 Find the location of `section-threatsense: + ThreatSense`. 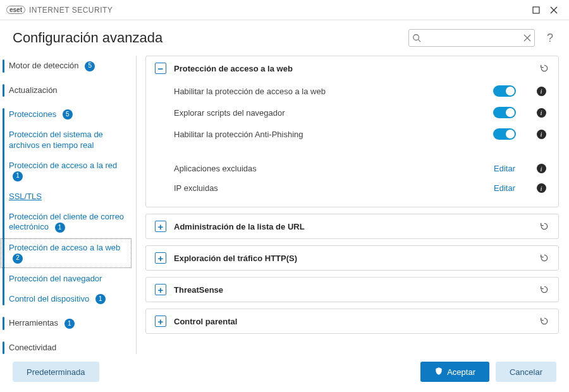

section-threatsense: + ThreatSense is located at coordinates (352, 290).